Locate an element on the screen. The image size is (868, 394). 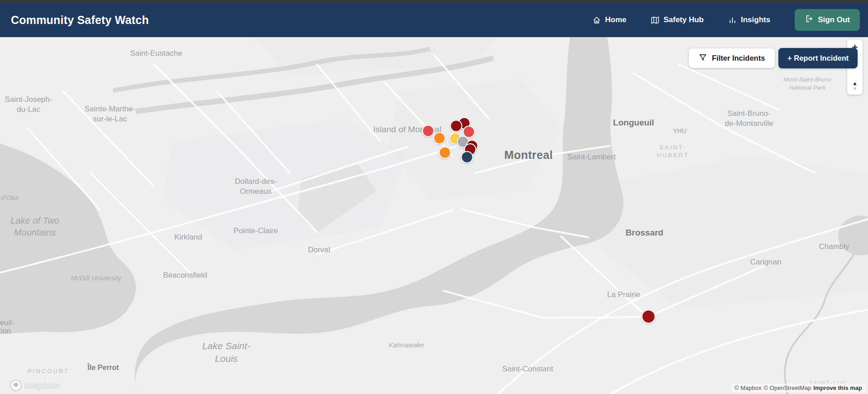
sign-out-icon is located at coordinates (809, 20).